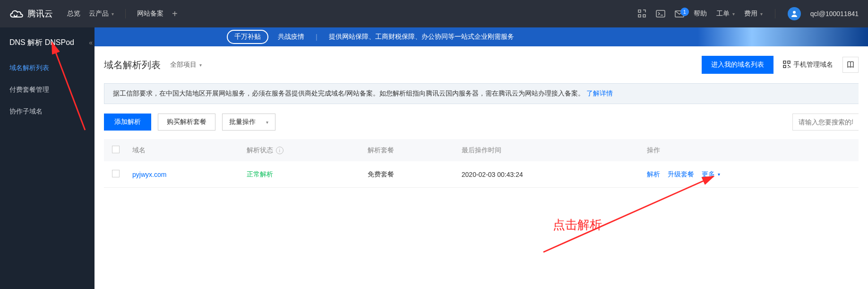  I want to click on account-label: qcl@100011841, so click(834, 14).